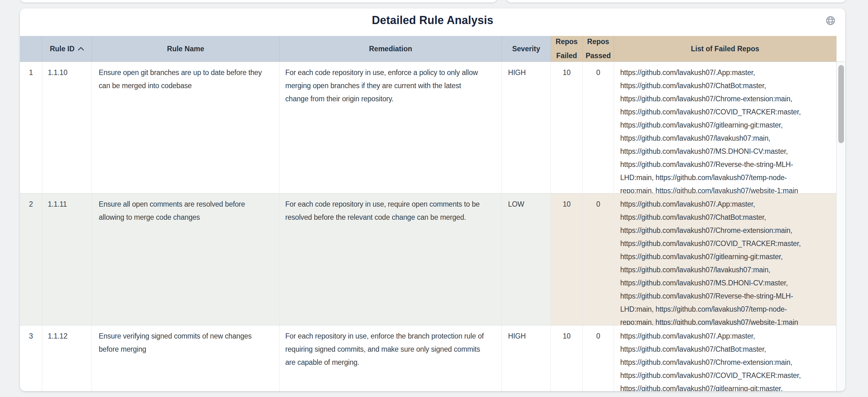 Image resolution: width=868 pixels, height=397 pixels. What do you see at coordinates (391, 49) in the screenshot?
I see `header-remediation: Remediation` at bounding box center [391, 49].